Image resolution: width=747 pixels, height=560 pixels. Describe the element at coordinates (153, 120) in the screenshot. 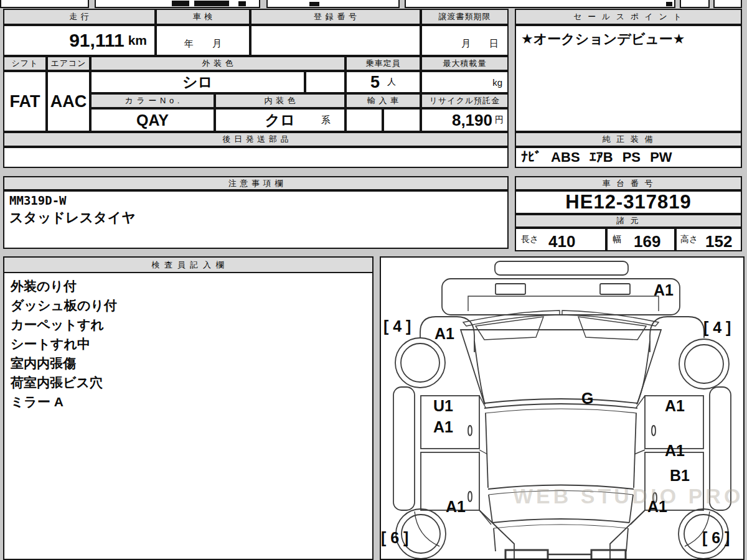

I see `color-no-value-cell: QAY` at that location.